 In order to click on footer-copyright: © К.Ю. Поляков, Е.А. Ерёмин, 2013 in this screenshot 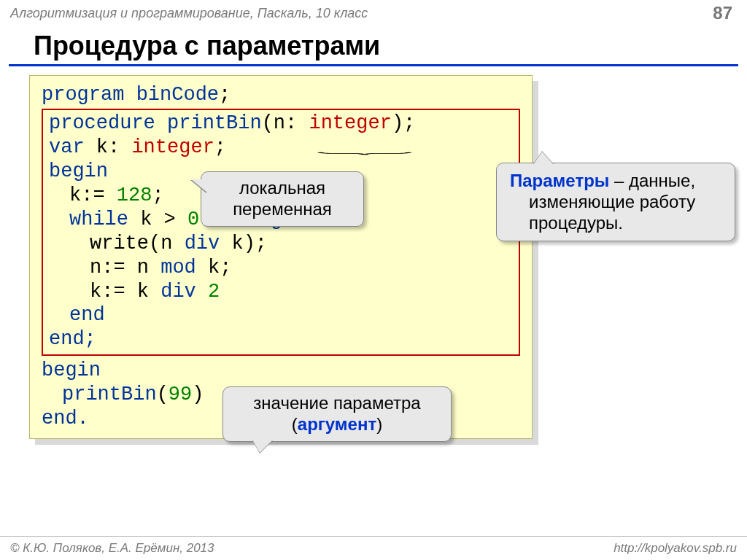, I will do `click(112, 548)`.